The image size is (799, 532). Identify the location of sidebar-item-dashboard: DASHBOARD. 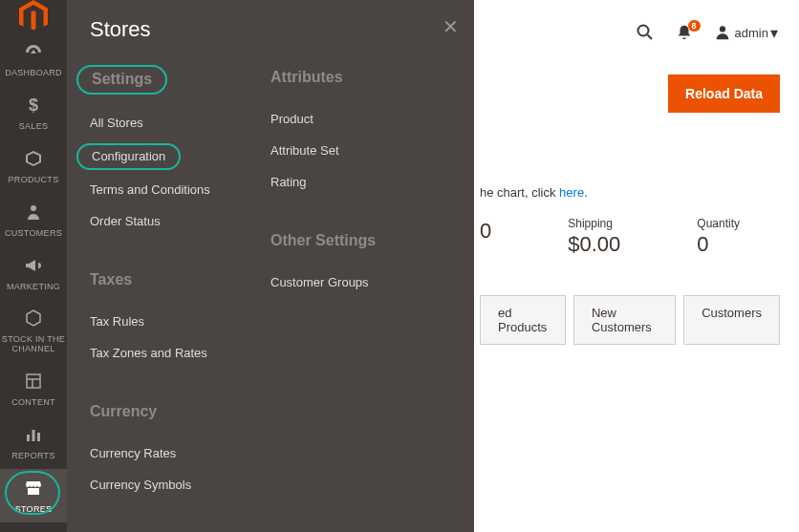
(33, 59).